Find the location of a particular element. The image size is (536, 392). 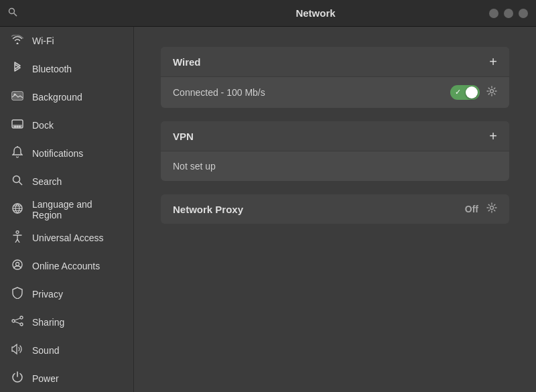

notifications-icon is located at coordinates (17, 153).